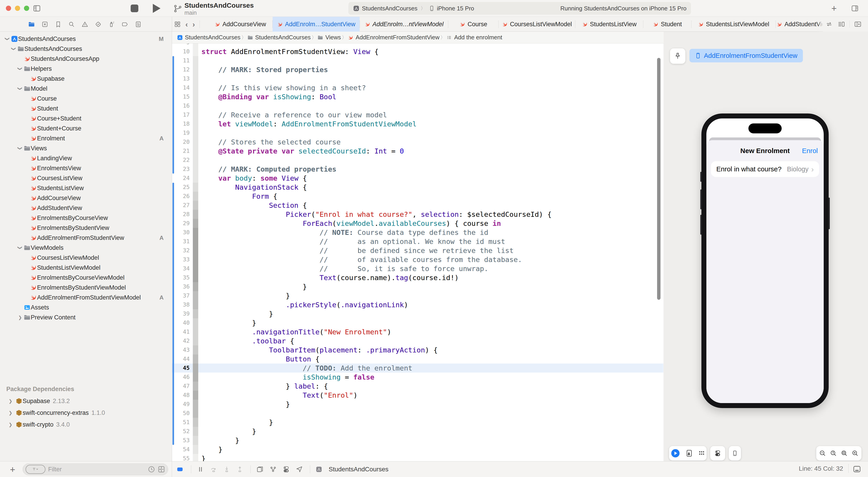 This screenshot has width=868, height=477. Describe the element at coordinates (86, 413) in the screenshot. I see `package-item-swift-concurrency-extras: ❯swift-concurrency-extras1.1.0` at that location.